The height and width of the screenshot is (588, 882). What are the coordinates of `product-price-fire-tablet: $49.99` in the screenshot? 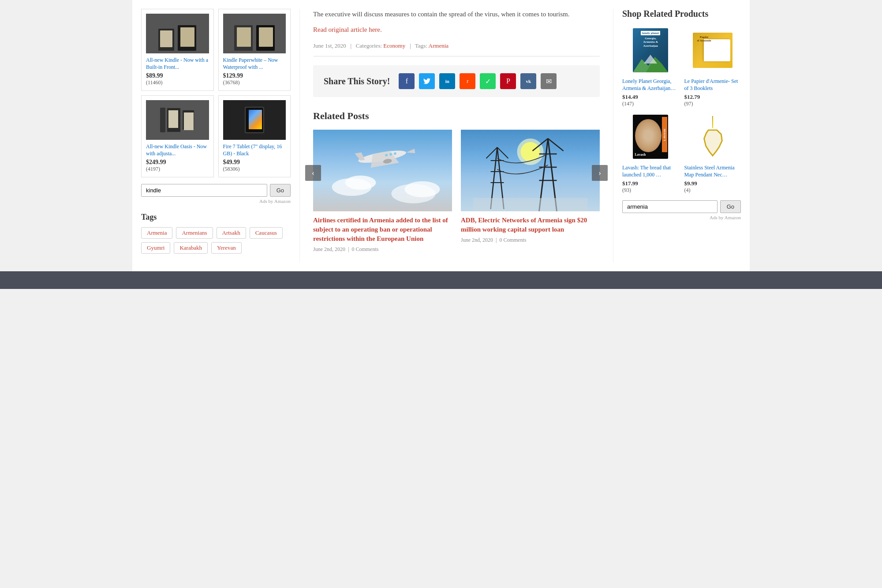 It's located at (255, 162).